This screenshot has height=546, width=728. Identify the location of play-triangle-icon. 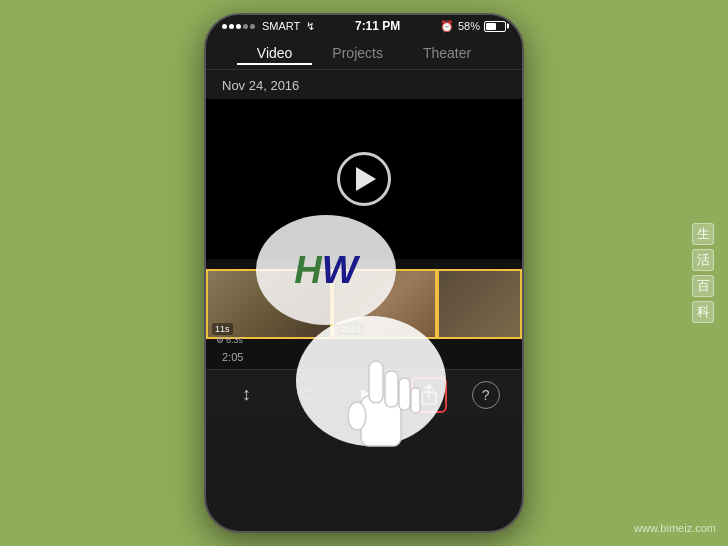
(366, 179).